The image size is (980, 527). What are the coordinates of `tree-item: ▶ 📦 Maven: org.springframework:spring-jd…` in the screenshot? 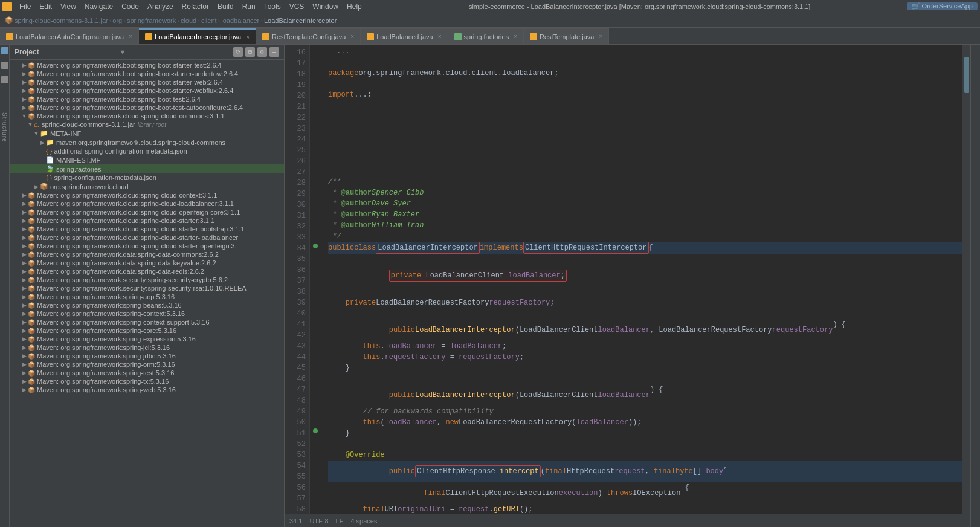 It's located at (147, 356).